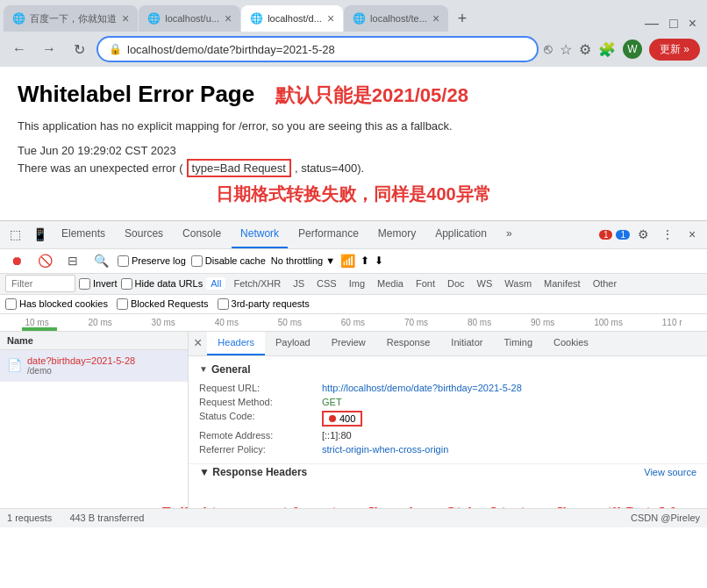 This screenshot has width=707, height=588. What do you see at coordinates (298, 283) in the screenshot?
I see `filter-js: JS` at bounding box center [298, 283].